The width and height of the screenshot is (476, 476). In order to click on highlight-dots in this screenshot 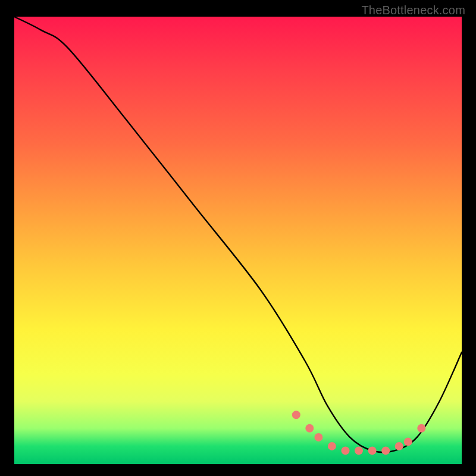, I will do `click(359, 433)`.